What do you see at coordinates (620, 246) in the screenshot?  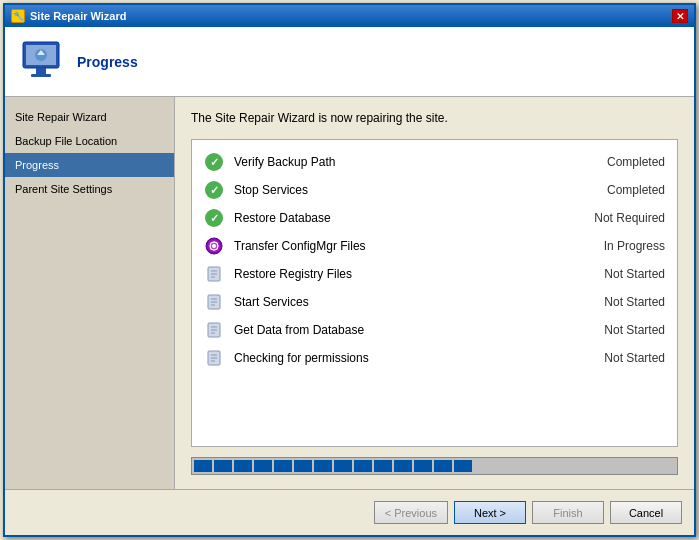 I see `task-status: In Progress` at bounding box center [620, 246].